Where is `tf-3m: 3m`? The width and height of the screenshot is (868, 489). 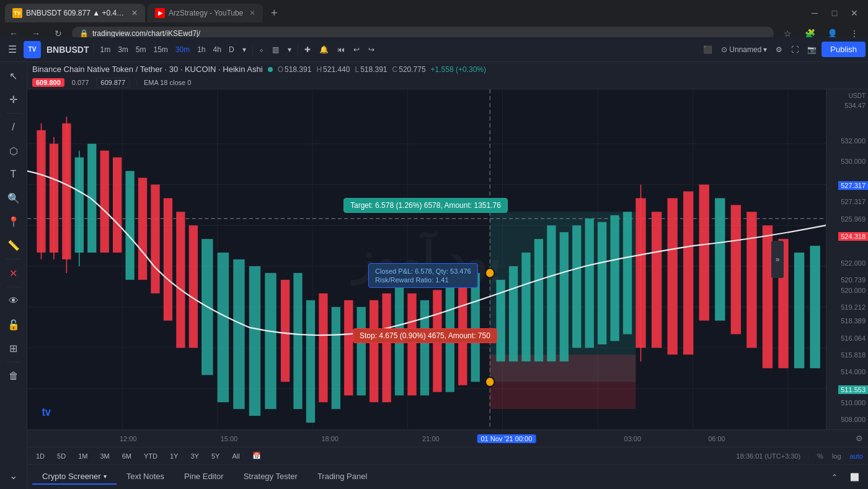
tf-3m: 3m is located at coordinates (123, 50).